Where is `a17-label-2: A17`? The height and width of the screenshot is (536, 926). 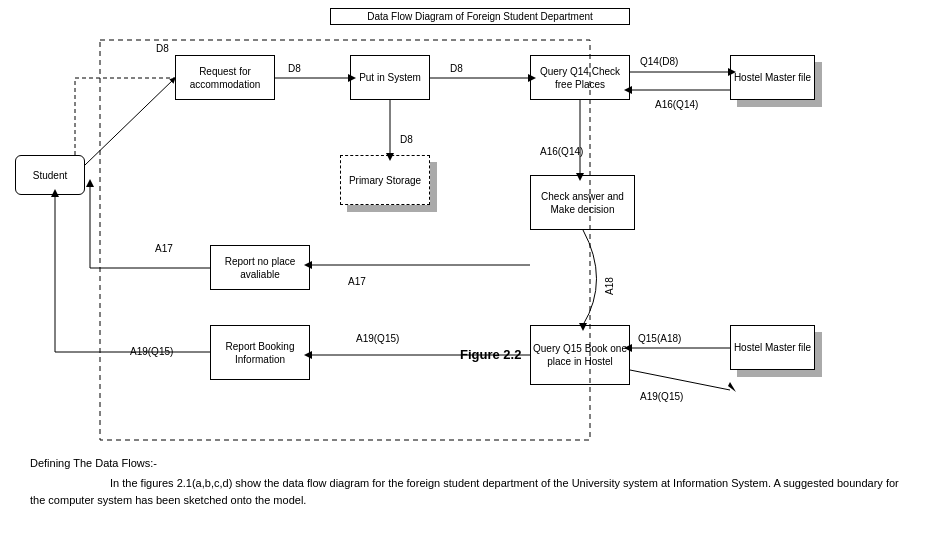 a17-label-2: A17 is located at coordinates (357, 282).